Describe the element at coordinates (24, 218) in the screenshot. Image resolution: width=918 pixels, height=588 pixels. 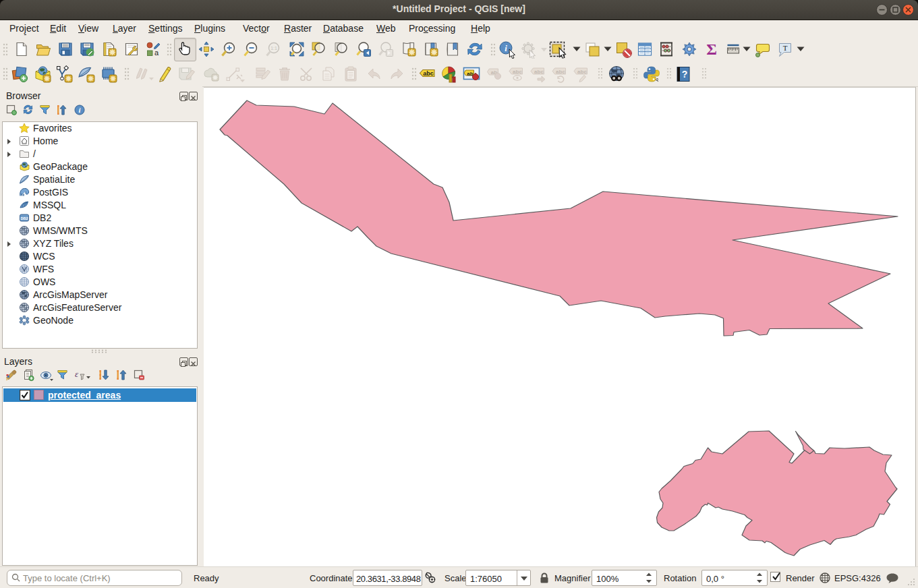
I see `svg-text: DB2` at that location.